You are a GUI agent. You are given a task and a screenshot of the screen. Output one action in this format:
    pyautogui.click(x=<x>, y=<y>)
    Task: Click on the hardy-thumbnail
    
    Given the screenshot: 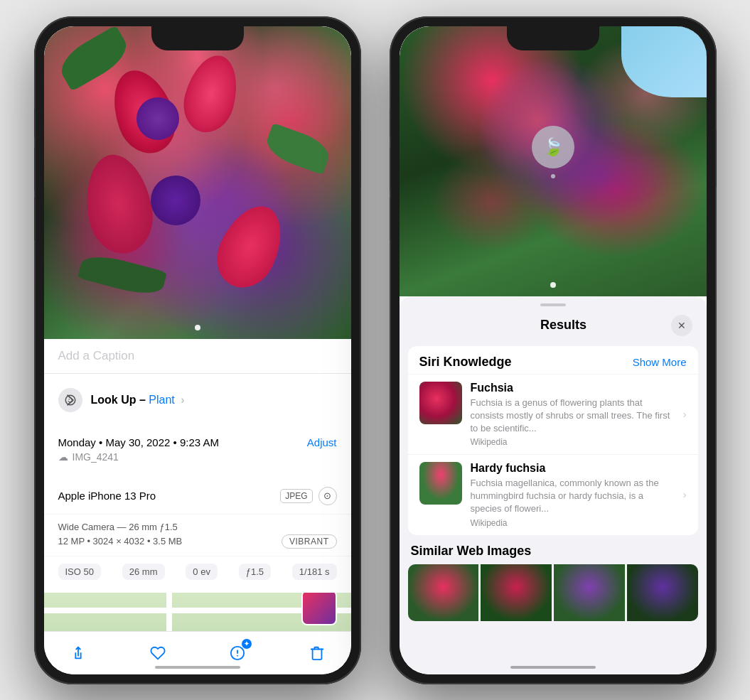 What is the action you would take?
    pyautogui.click(x=441, y=483)
    